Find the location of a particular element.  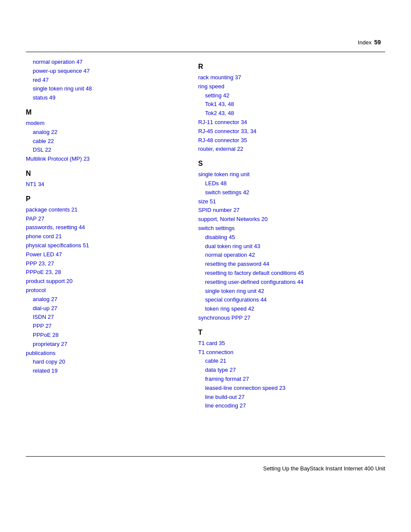

index-entry-link: ISDN 27 is located at coordinates (43, 317).